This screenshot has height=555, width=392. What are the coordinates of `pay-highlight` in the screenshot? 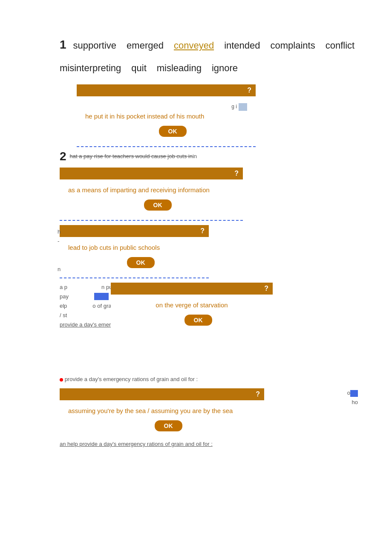 It's located at (101, 297).